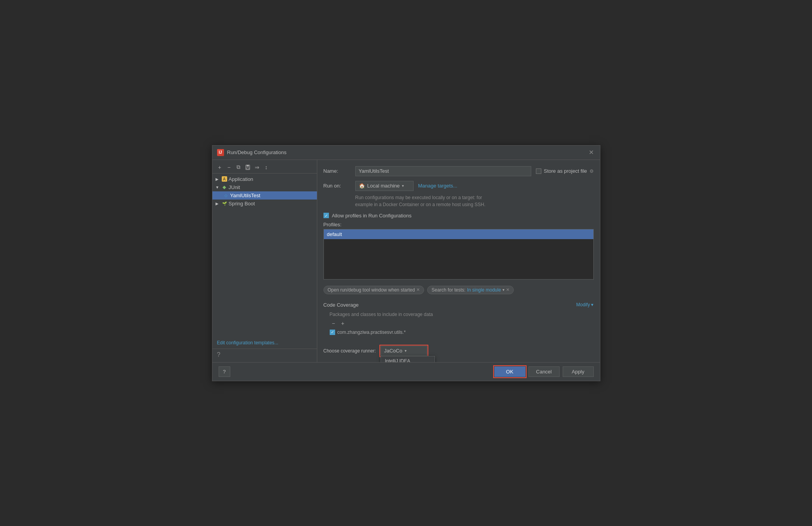 The width and height of the screenshot is (812, 526). What do you see at coordinates (265, 255) in the screenshot?
I see `tree-area: ▶ A Application ▼ ◆ JUnit ◇ YamlUtilsTes…` at bounding box center [265, 255].